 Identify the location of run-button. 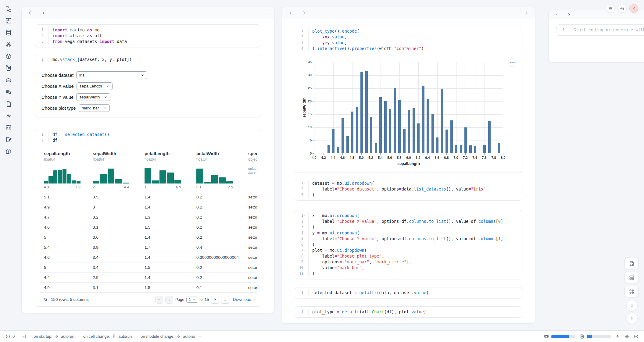
(632, 318).